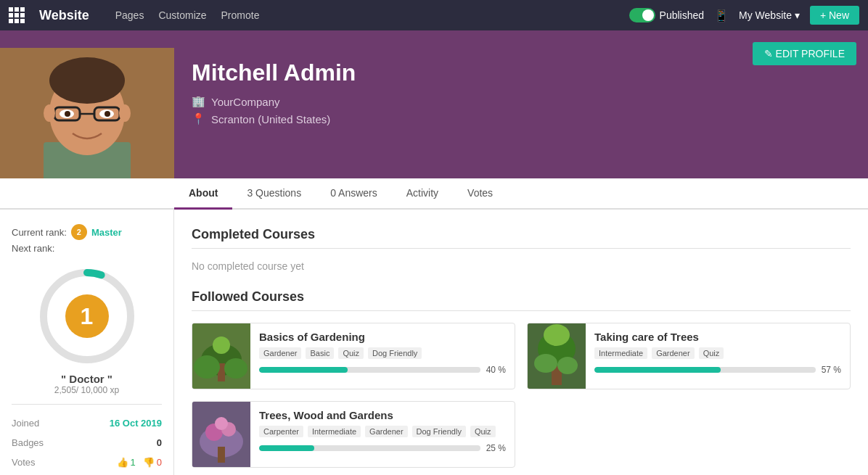 Image resolution: width=868 pixels, height=475 pixels. Describe the element at coordinates (386, 431) in the screenshot. I see `tag-gardener-3: Gardener` at that location.